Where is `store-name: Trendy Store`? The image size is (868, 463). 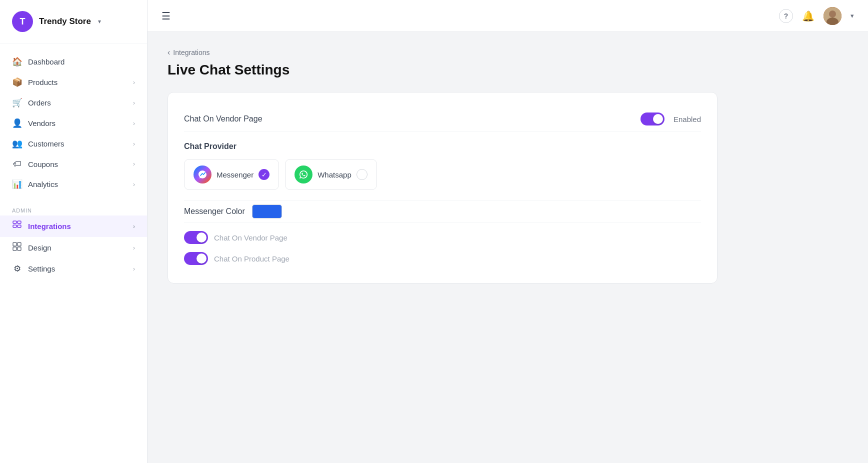 store-name: Trendy Store is located at coordinates (65, 22).